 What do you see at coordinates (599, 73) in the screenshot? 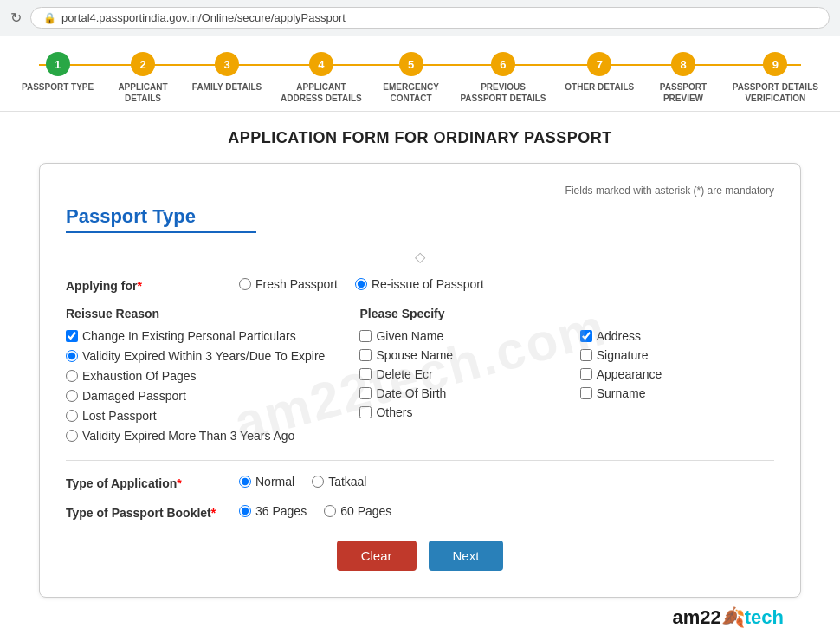
I see `step-7: 7 OTHER DETAILS` at bounding box center [599, 73].